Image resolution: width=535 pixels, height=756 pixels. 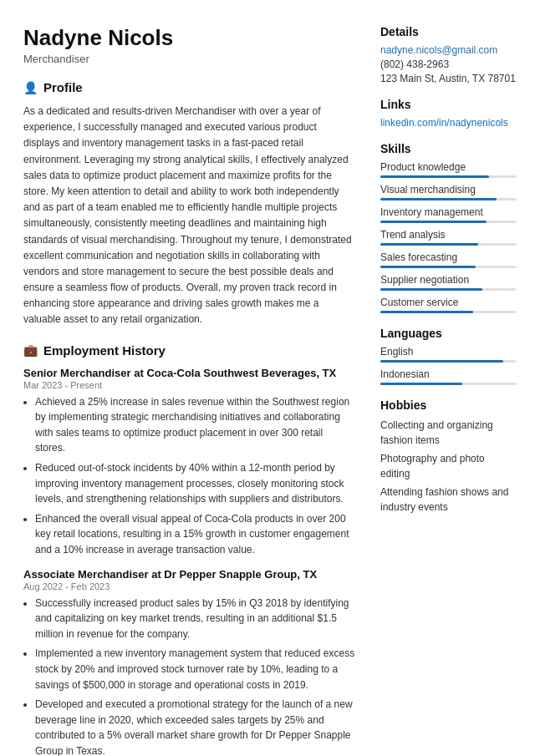 I want to click on employment-header: 💼 Employment History, so click(x=189, y=352).